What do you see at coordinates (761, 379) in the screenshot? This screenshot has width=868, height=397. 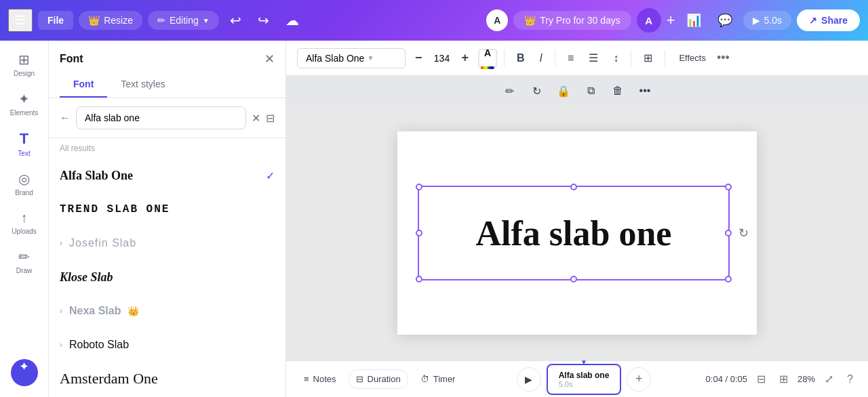 I see `screen-mode-button: ⊟` at bounding box center [761, 379].